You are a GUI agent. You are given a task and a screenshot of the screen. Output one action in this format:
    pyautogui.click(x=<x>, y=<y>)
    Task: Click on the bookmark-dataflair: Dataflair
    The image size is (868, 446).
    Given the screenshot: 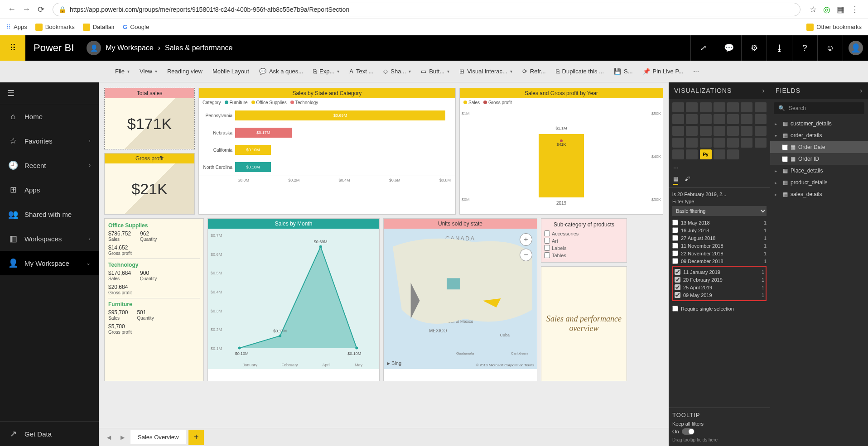 What is the action you would take?
    pyautogui.click(x=99, y=27)
    